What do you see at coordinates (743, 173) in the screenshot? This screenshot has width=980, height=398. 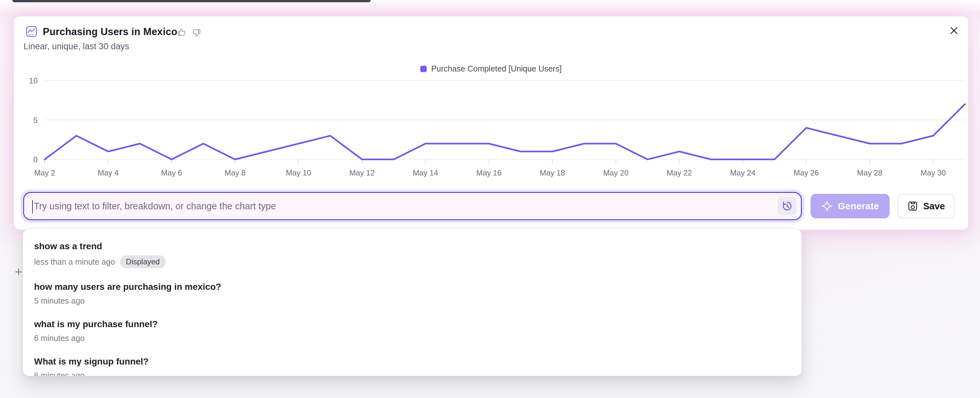 I see `svg-text: May 24` at bounding box center [743, 173].